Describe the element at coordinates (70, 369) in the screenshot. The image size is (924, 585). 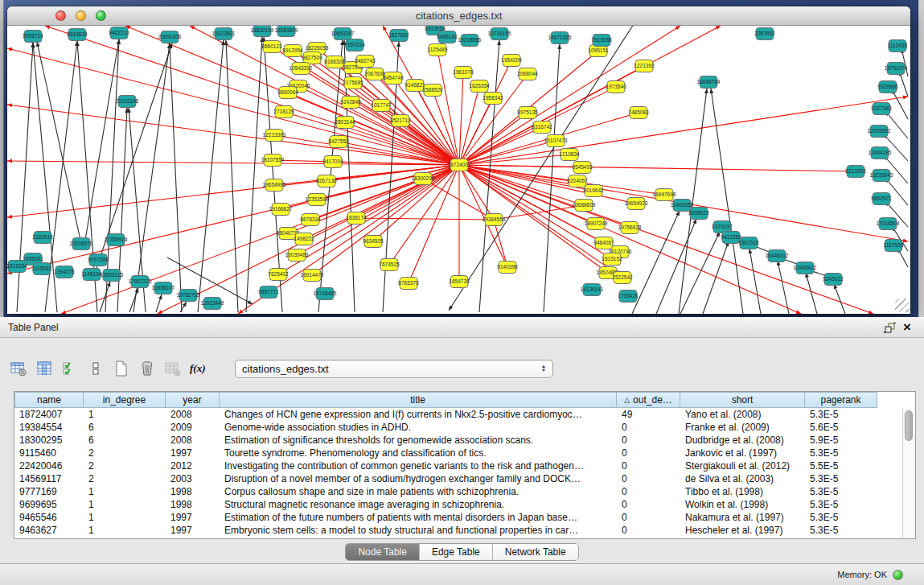
I see `select-rows-icon` at that location.